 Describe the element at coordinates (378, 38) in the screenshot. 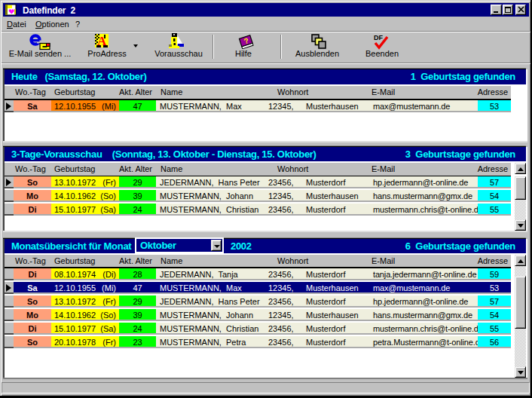

I see `svg-text: DF` at that location.